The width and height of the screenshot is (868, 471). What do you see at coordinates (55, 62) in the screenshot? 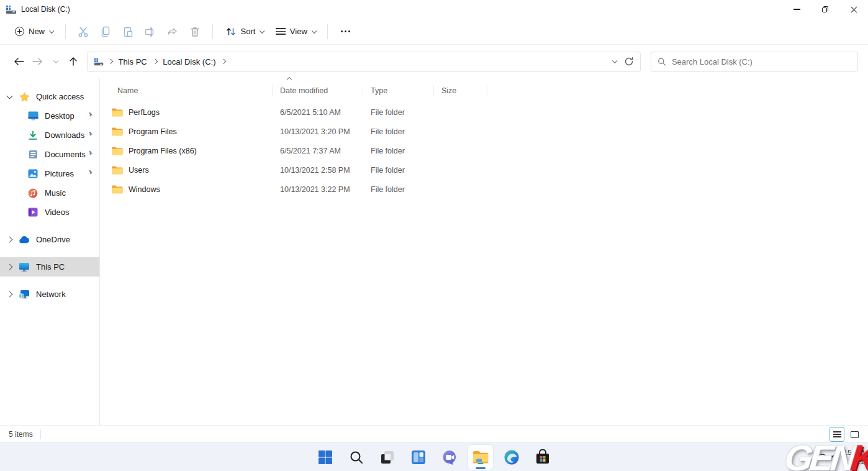
I see `recent-locations-button` at bounding box center [55, 62].